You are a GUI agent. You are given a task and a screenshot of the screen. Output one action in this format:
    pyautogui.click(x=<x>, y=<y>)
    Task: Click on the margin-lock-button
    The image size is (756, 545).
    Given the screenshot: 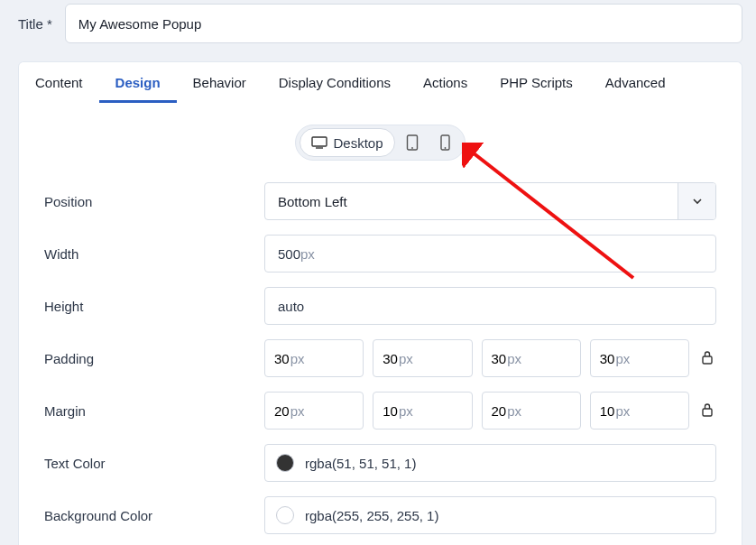 What is the action you would take?
    pyautogui.click(x=707, y=411)
    